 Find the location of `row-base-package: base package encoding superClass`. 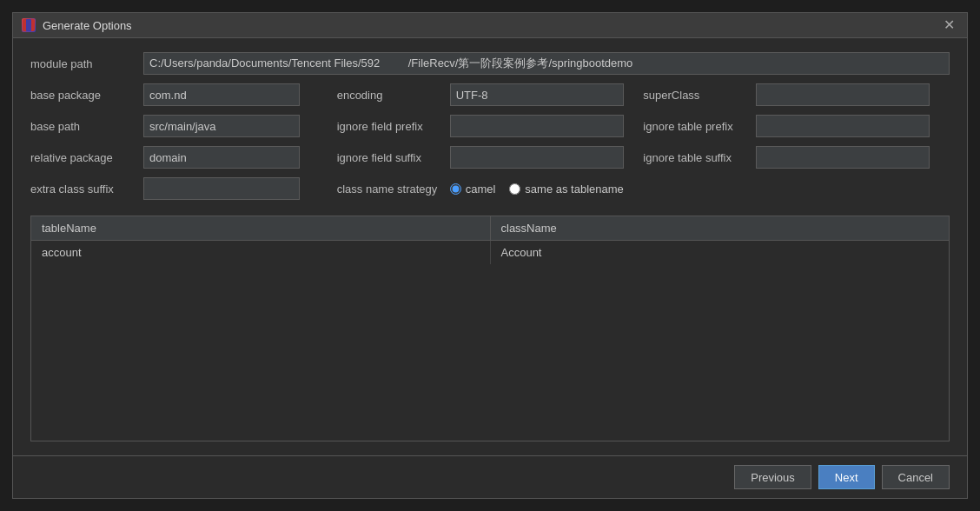

row-base-package: base package encoding superClass is located at coordinates (490, 95).